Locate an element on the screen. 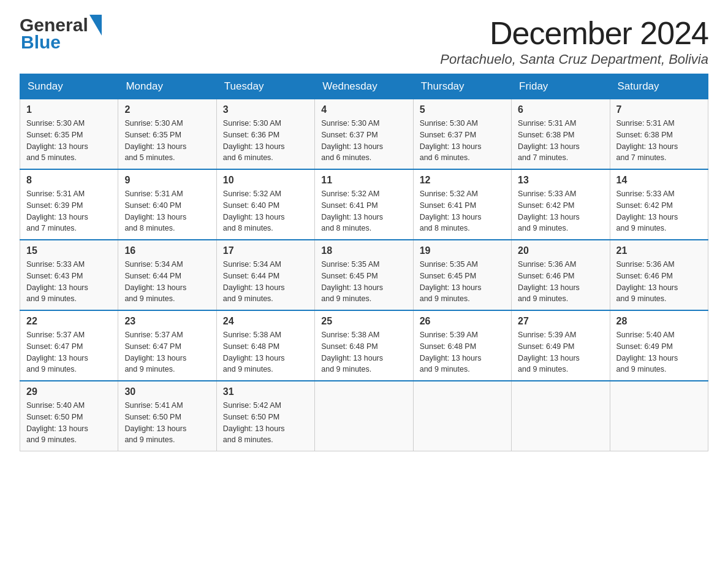 Image resolution: width=728 pixels, height=563 pixels. day-info: Sunrise: 5:31 AMSunset: 6:38 PMDaylight:… is located at coordinates (659, 141).